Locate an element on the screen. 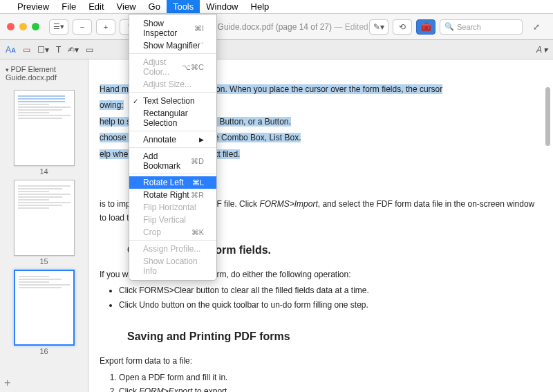  page-number-label: 16 is located at coordinates (44, 351).